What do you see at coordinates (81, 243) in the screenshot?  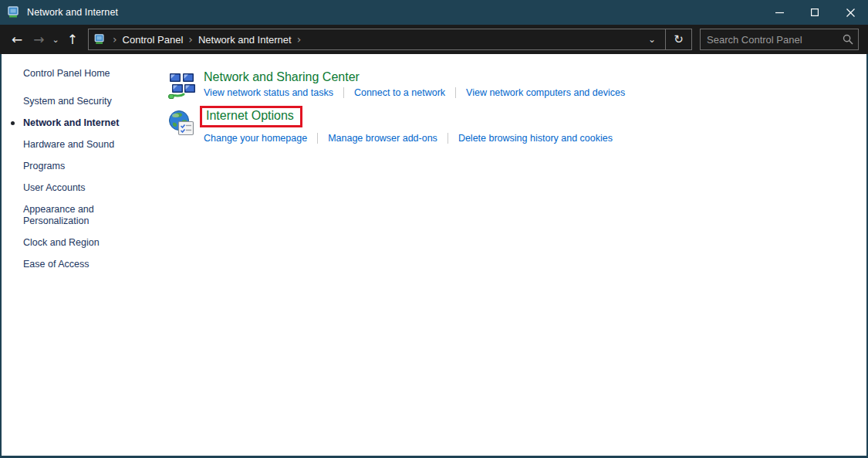 I see `sidebar-item-clock-and-region: Clock and Region` at bounding box center [81, 243].